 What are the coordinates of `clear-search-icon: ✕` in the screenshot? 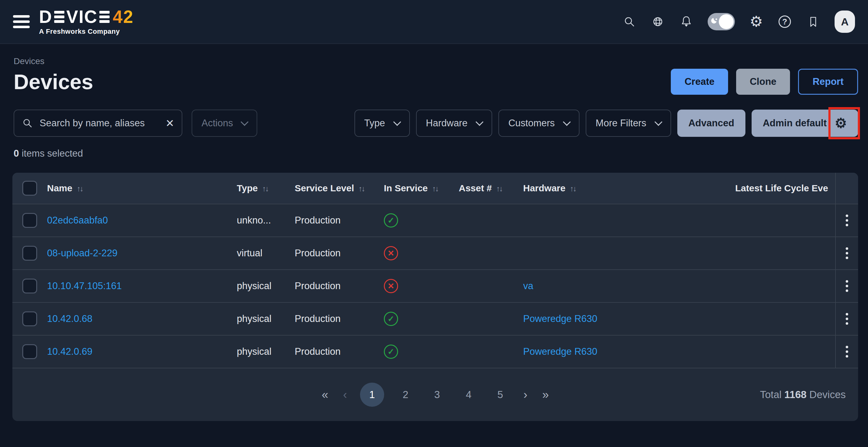 It's located at (170, 123).